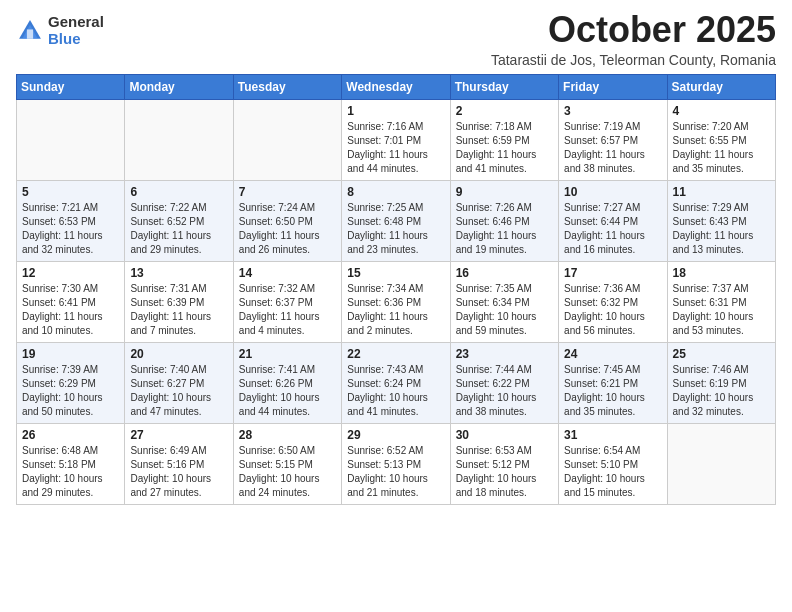 The image size is (792, 612). I want to click on table-row: 25Sunrise: 7:46 AMSunset: 6:19 PMDayligh…, so click(721, 382).